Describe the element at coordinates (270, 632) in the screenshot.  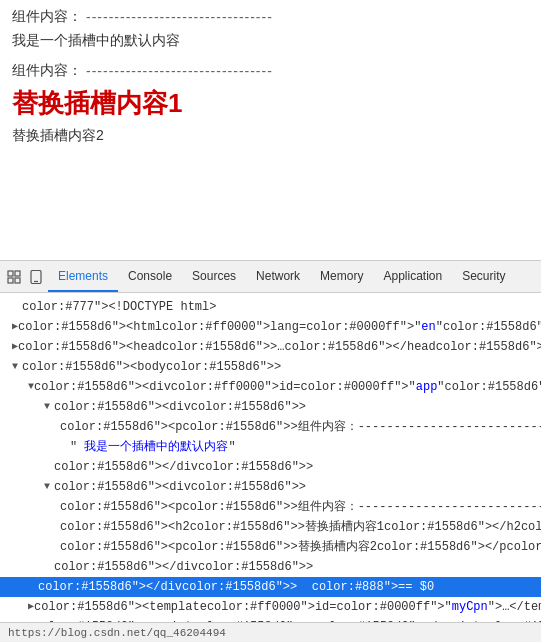
I see `devtools-bottom-bar: https://blog.csdn.net/qq_46204494` at that location.